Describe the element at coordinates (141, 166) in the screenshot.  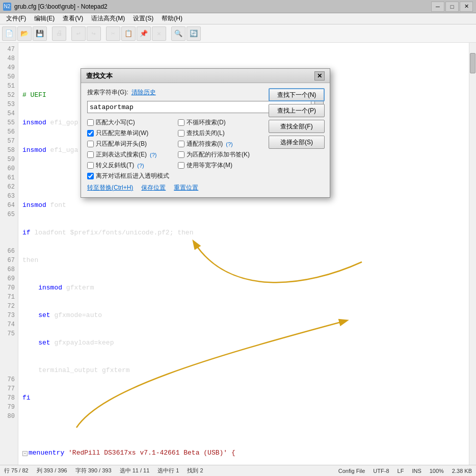
I see `escape-help-link: (?)` at that location.